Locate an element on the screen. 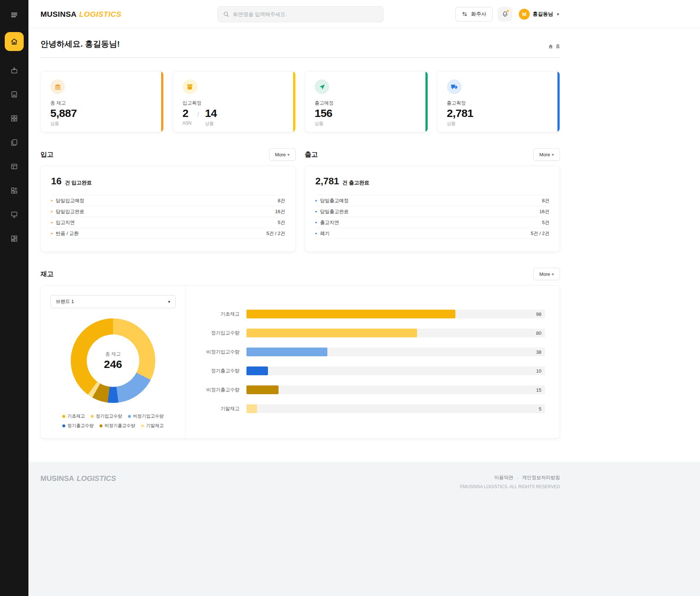  row-value: 16건 is located at coordinates (545, 212).